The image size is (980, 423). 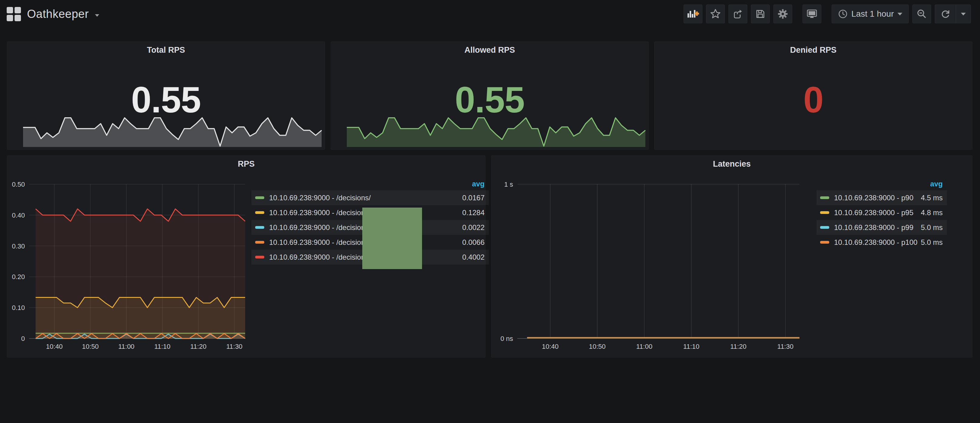 What do you see at coordinates (922, 14) in the screenshot?
I see `zoom-out-icon` at bounding box center [922, 14].